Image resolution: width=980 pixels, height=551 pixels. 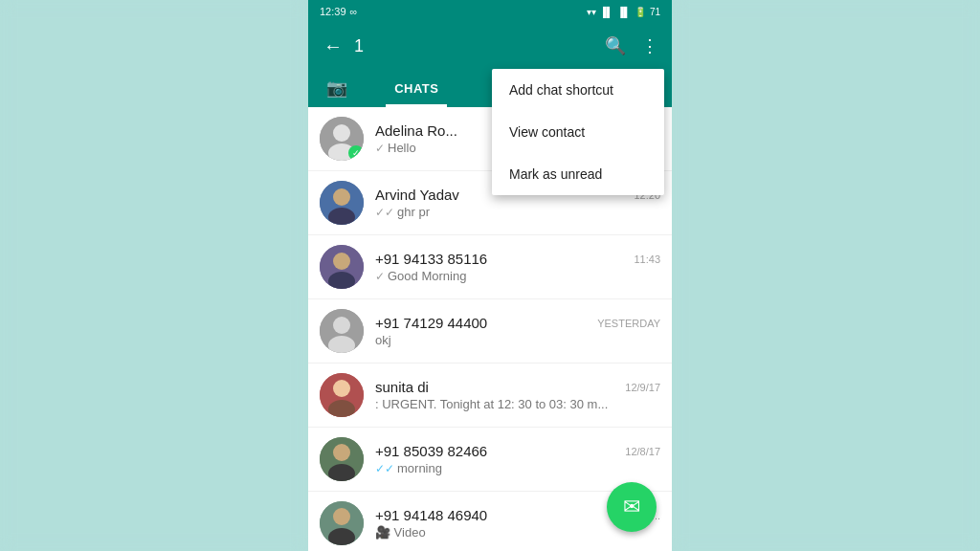 What do you see at coordinates (629, 323) in the screenshot?
I see `chat-time: YESTERDAY` at bounding box center [629, 323].